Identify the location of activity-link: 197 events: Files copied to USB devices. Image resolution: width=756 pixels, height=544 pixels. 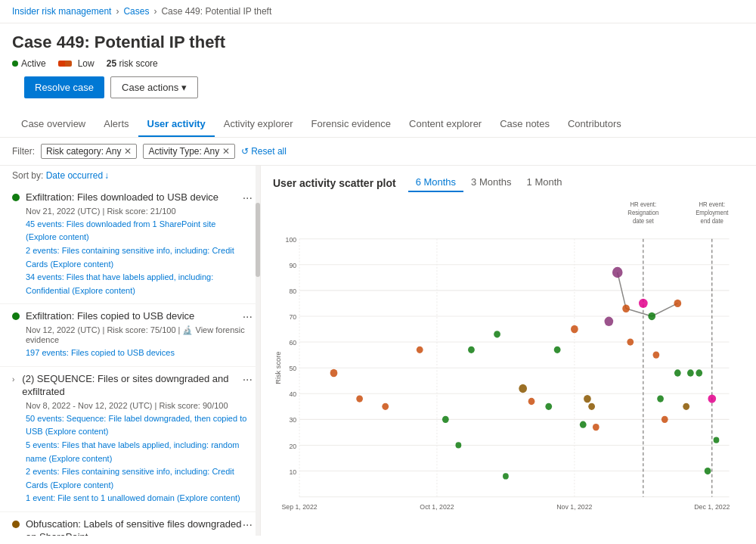
(137, 353).